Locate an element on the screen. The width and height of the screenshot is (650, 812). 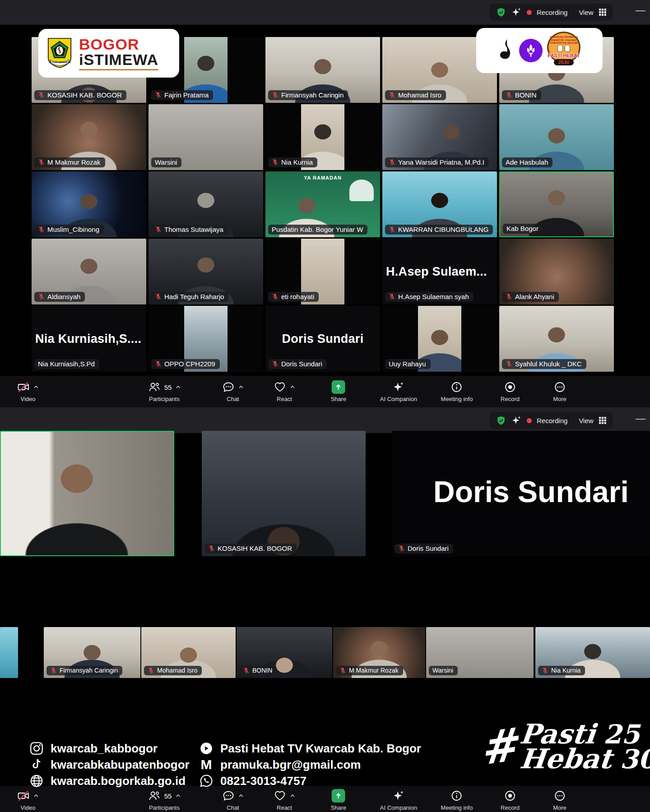
participant-tile: Thomas Sutawijaya is located at coordinates (206, 204).